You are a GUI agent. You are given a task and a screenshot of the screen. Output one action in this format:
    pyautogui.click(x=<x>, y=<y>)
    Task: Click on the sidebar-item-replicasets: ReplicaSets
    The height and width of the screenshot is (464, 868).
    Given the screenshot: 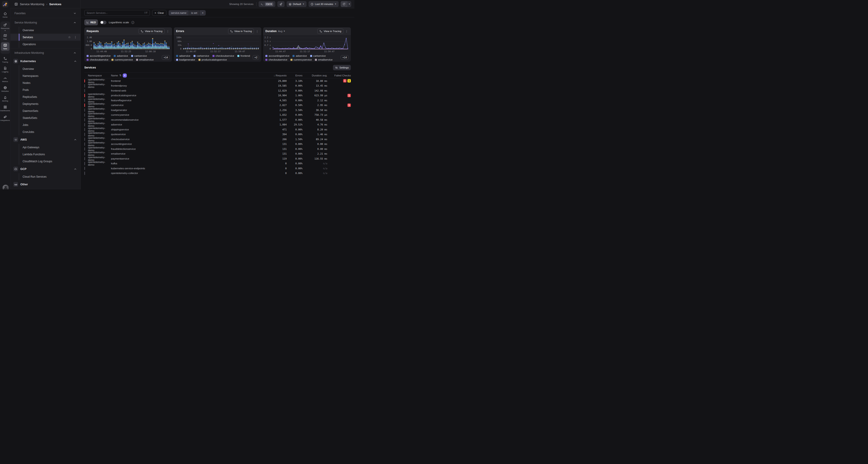 What is the action you would take?
    pyautogui.click(x=45, y=97)
    